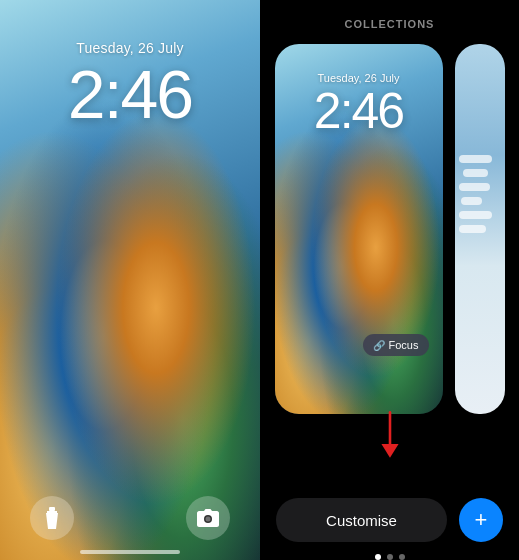  What do you see at coordinates (390, 557) in the screenshot?
I see `page-dots` at bounding box center [390, 557].